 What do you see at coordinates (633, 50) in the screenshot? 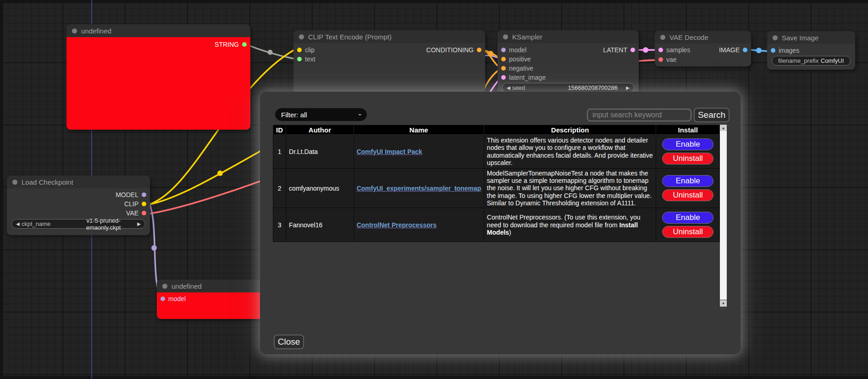
I see `latent-output-dot` at bounding box center [633, 50].